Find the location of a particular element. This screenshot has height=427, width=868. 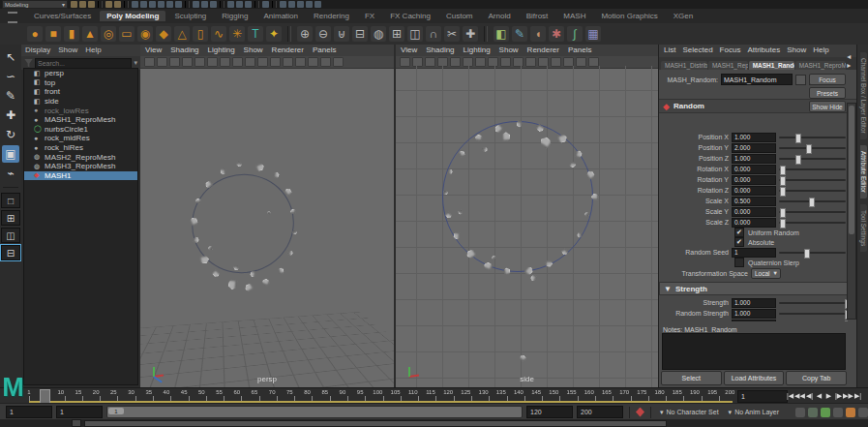

shelf-tab-mash: MASH is located at coordinates (575, 15).